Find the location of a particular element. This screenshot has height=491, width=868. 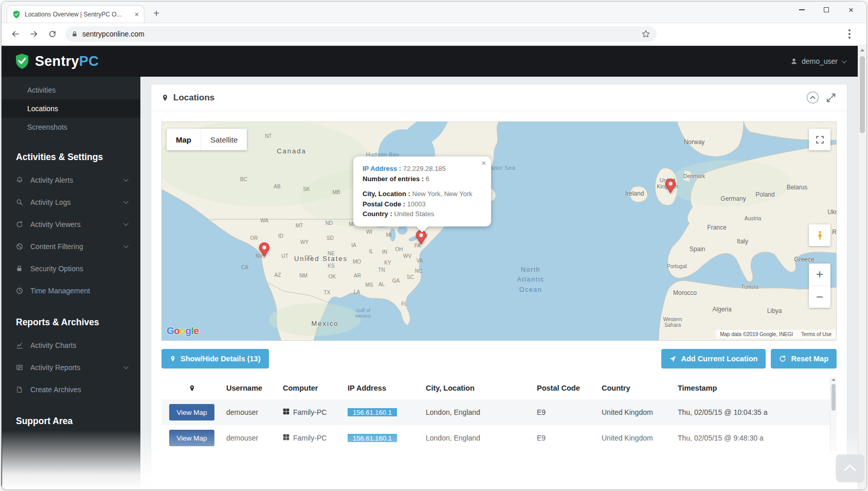

city-cell: London, England is located at coordinates (477, 412).